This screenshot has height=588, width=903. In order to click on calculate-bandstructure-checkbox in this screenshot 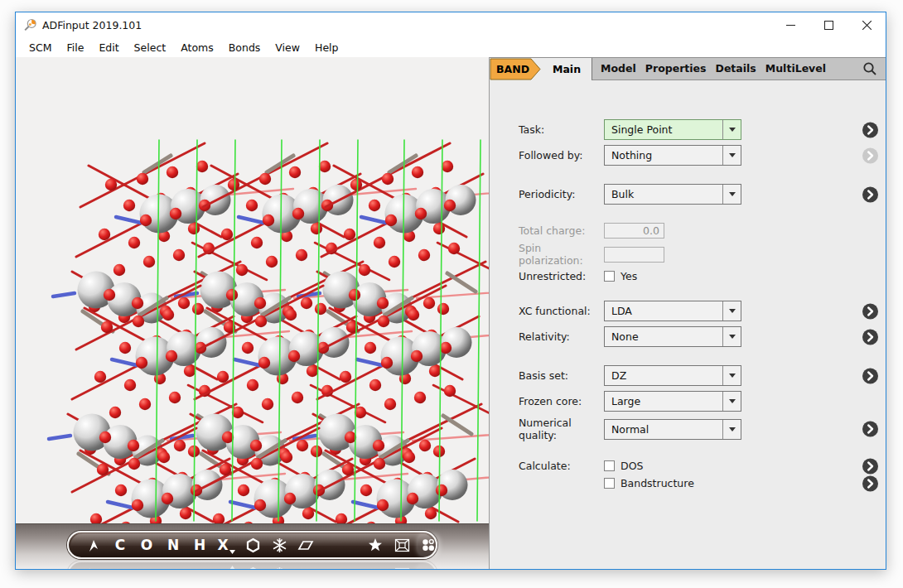, I will do `click(610, 484)`.